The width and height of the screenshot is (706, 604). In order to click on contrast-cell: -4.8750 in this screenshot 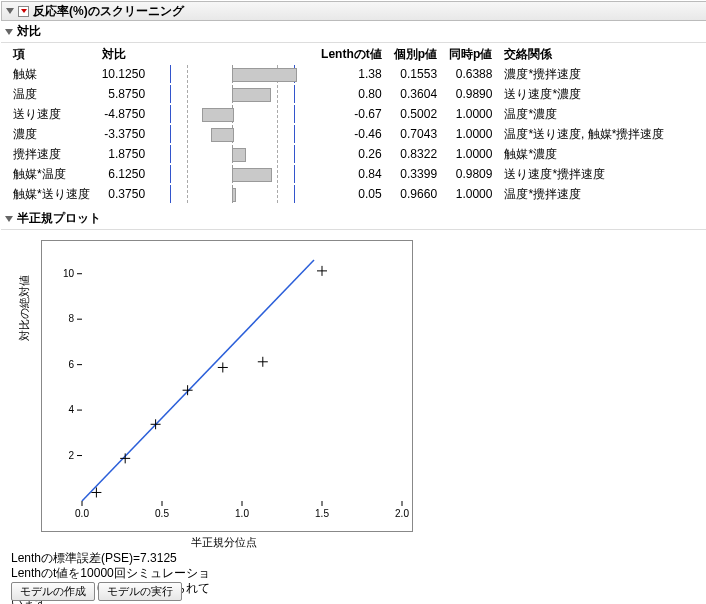, I will do `click(124, 114)`.